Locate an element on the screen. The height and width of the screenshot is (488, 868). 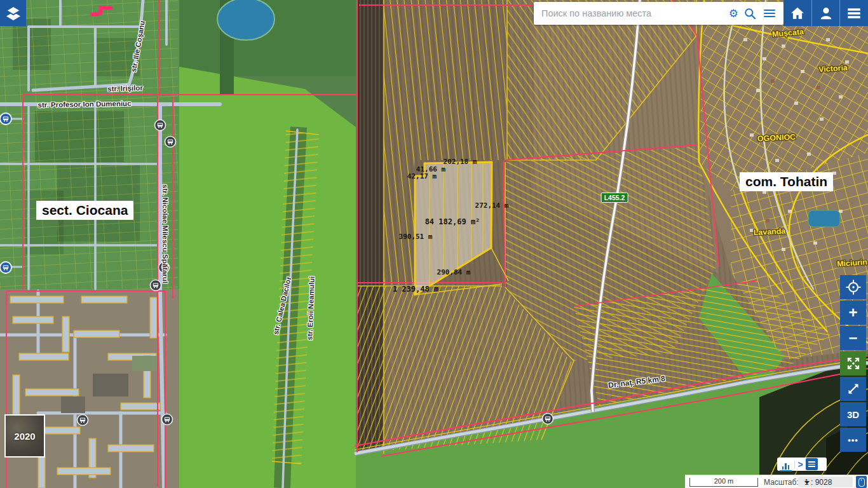
imagery-year-label: 2020 is located at coordinates (24, 436).